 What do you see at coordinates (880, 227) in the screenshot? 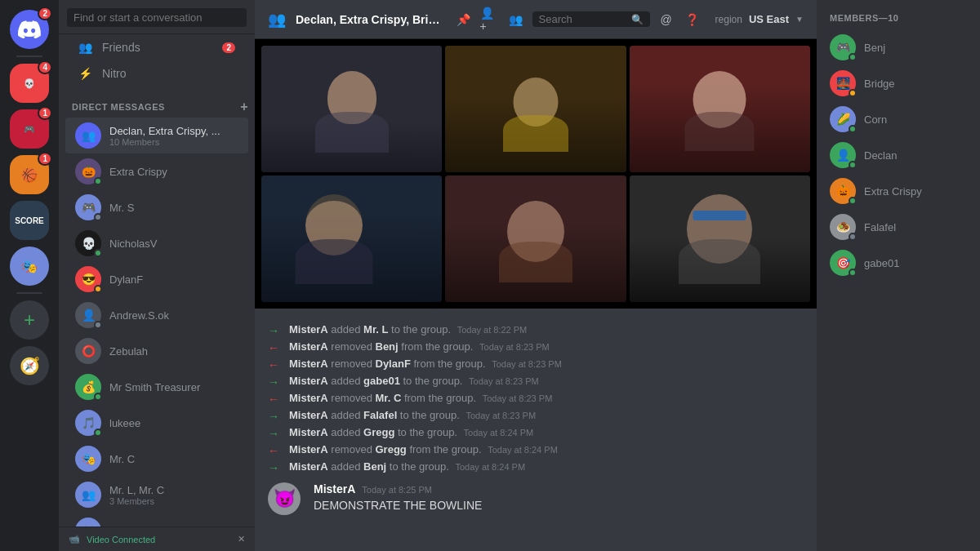
I see `member-name-falafel: Falafel` at bounding box center [880, 227].